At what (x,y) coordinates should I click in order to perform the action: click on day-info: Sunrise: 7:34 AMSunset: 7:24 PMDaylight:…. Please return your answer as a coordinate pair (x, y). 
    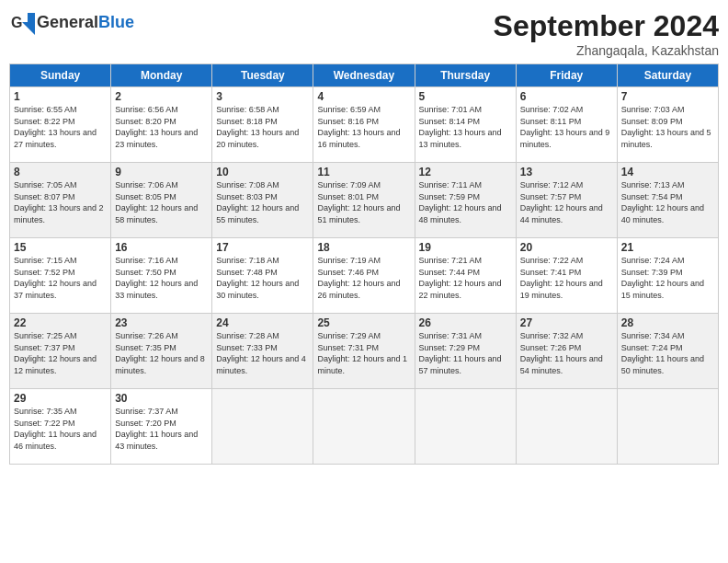
    Looking at the image, I should click on (667, 353).